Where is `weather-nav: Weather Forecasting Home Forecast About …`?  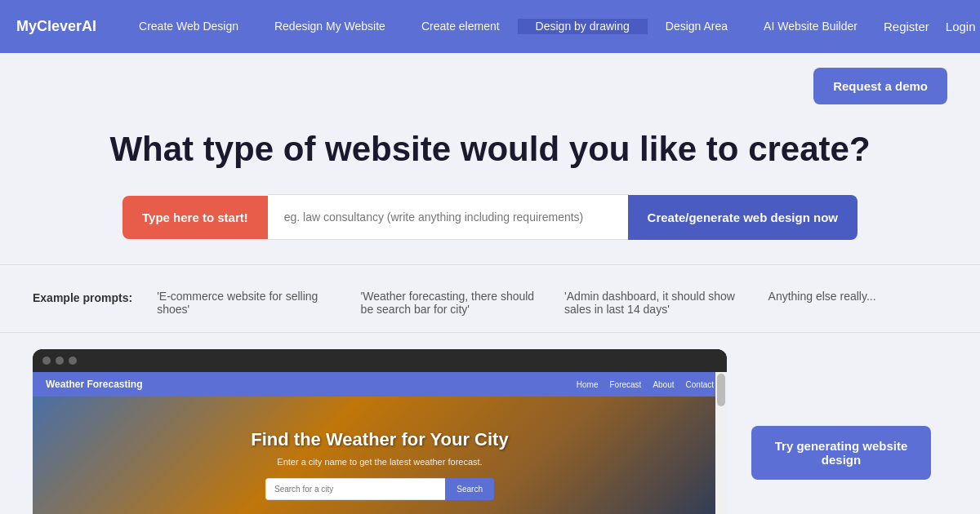
weather-nav: Weather Forecasting Home Forecast About … is located at coordinates (380, 384).